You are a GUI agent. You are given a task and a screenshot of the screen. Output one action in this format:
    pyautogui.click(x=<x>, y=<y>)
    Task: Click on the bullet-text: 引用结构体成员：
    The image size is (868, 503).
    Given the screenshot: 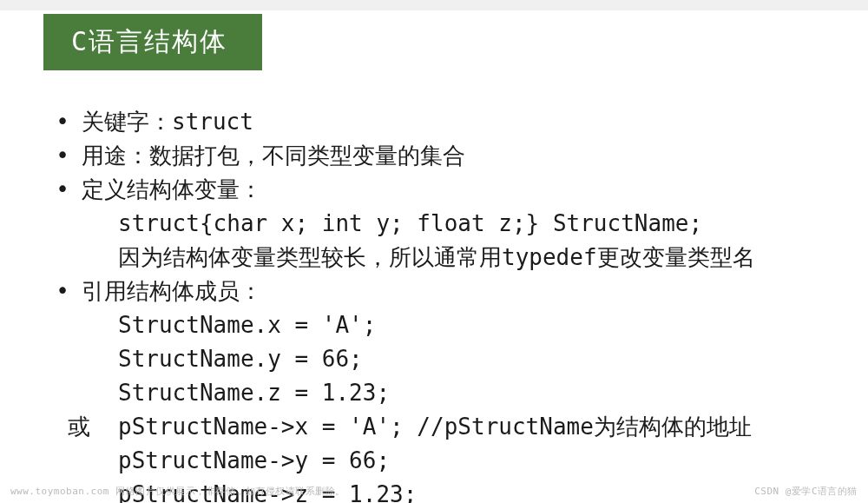 What is the action you would take?
    pyautogui.click(x=475, y=292)
    